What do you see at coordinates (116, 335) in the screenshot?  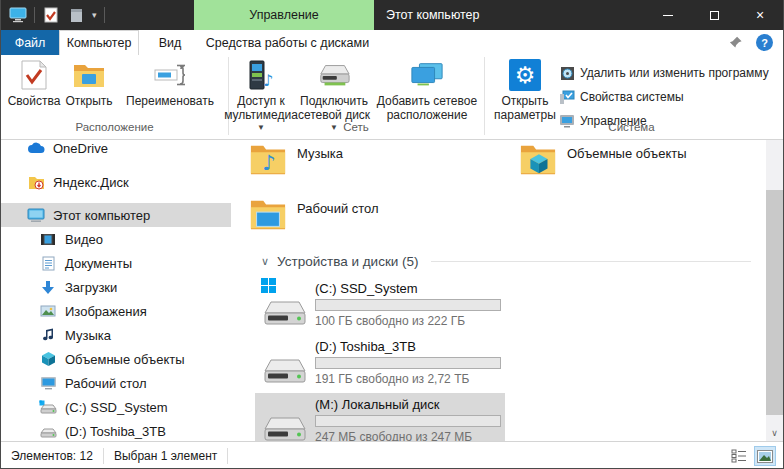 I see `sidebar-item-music: Музыка` at bounding box center [116, 335].